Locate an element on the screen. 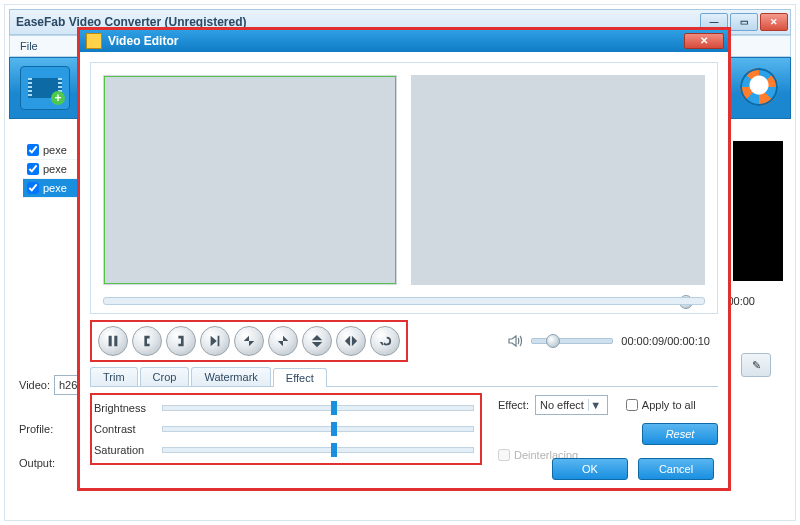 The image size is (800, 525). undo-button is located at coordinates (385, 341).